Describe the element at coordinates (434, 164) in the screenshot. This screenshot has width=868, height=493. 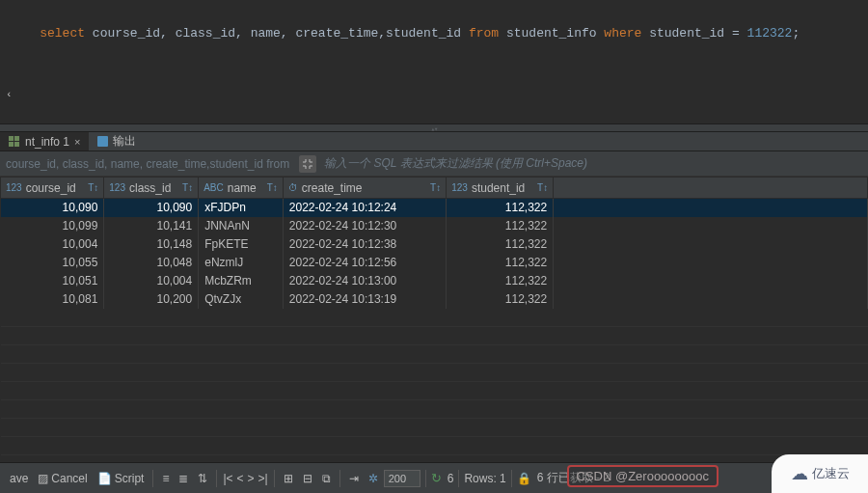
I see `filter-bar: course_id, class_id, name, create_time,s…` at that location.